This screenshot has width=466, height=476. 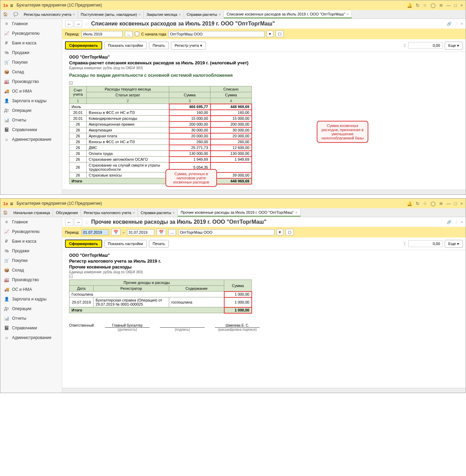 I want to click on tab-1: Поступление (акты, накладные)×, so click(x=111, y=14).